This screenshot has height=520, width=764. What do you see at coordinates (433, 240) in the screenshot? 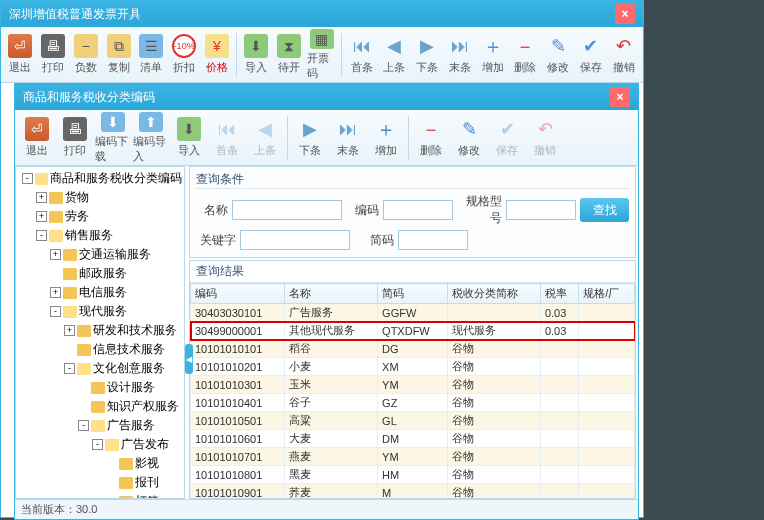
I see `input-short` at bounding box center [433, 240].